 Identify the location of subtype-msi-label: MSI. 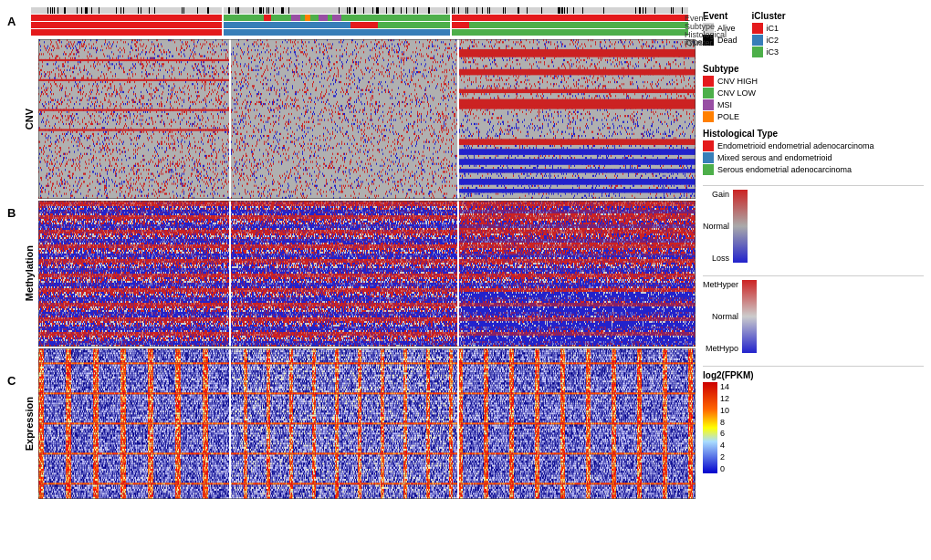
(725, 105).